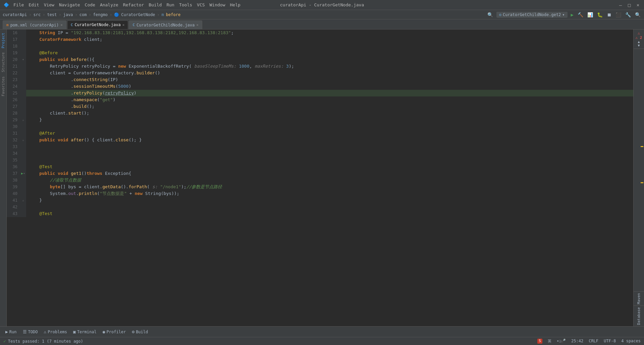 The height and width of the screenshot is (345, 644). What do you see at coordinates (13, 332) in the screenshot?
I see `run-tool-label: Run` at bounding box center [13, 332].